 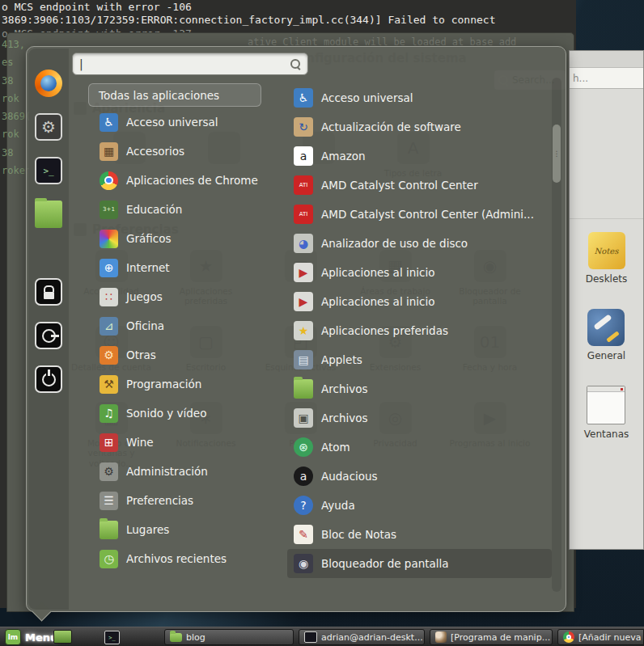 I want to click on menu-application-item: ATI AMD Catalyst Control Center, so click(x=419, y=185).